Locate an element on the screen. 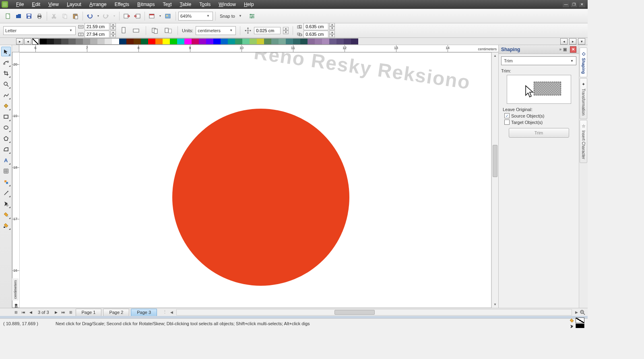 The width and height of the screenshot is (644, 359). app-launcher-button is located at coordinates (152, 16).